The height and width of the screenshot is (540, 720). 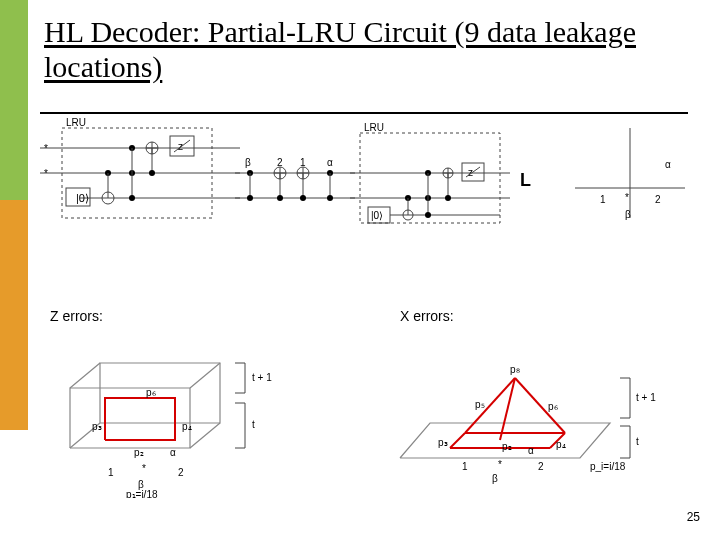 What do you see at coordinates (82, 198) in the screenshot?
I see `ket0-1: |0⟩` at bounding box center [82, 198].